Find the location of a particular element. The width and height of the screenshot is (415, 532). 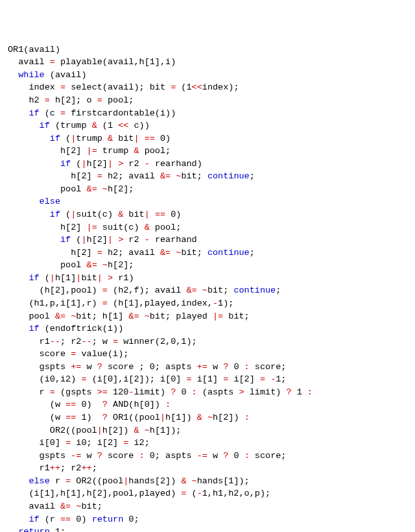

text-token: 0 is located at coordinates (236, 367).